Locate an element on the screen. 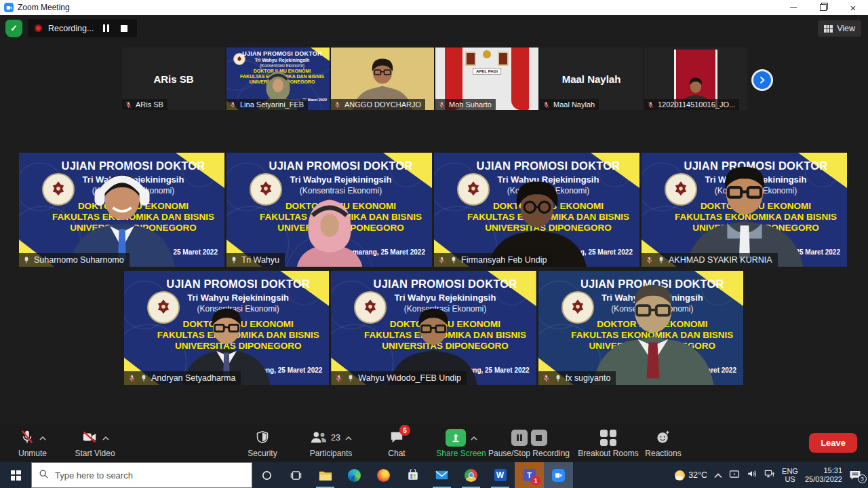 The height and width of the screenshot is (488, 868). participants-icon is located at coordinates (319, 438).